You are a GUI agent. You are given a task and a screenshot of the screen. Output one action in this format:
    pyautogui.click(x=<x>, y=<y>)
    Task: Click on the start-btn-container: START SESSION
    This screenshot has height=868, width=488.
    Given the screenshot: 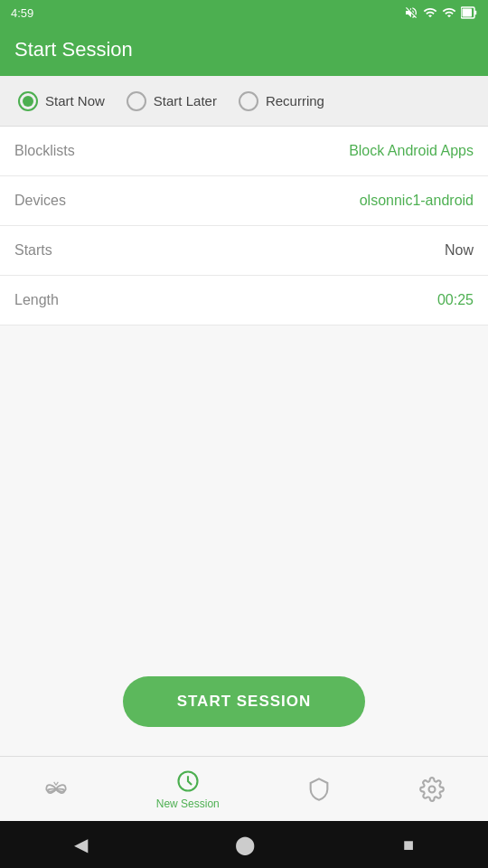 What is the action you would take?
    pyautogui.click(x=244, y=705)
    